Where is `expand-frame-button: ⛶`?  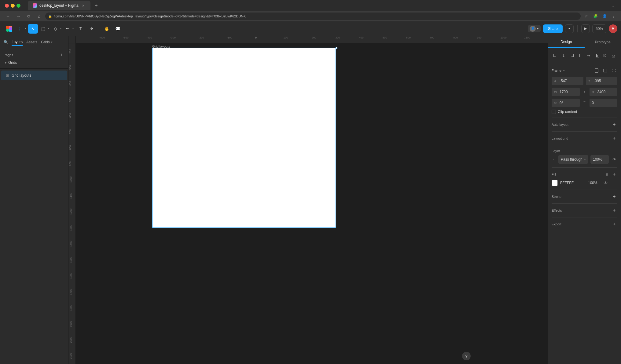
expand-frame-button: ⛶ is located at coordinates (614, 71).